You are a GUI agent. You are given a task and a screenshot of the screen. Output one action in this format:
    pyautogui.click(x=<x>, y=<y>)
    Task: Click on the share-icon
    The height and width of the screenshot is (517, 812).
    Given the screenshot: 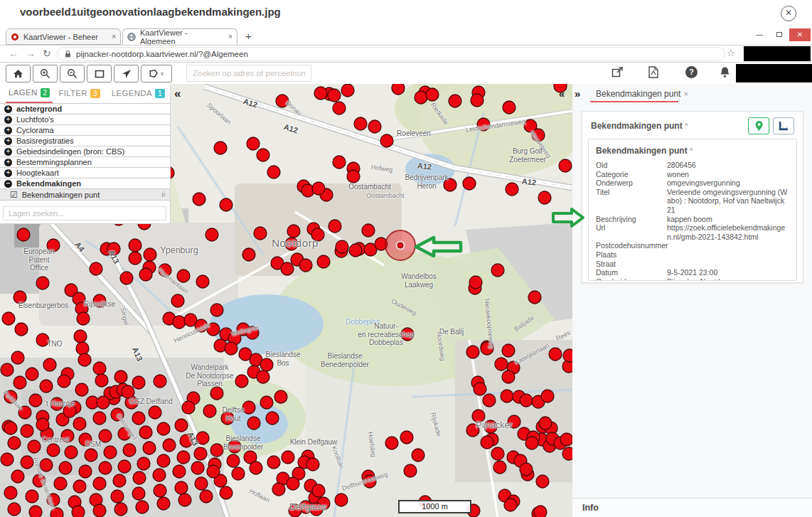 What is the action you would take?
    pyautogui.click(x=617, y=74)
    